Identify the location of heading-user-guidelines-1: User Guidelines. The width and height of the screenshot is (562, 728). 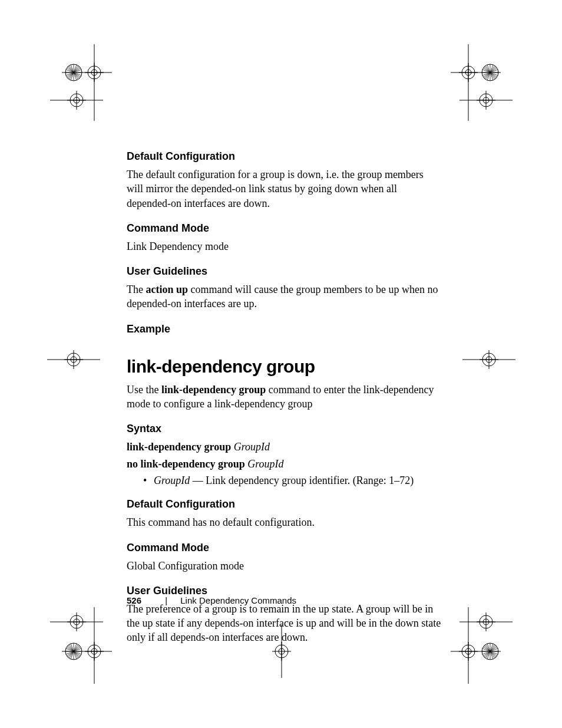
(284, 271).